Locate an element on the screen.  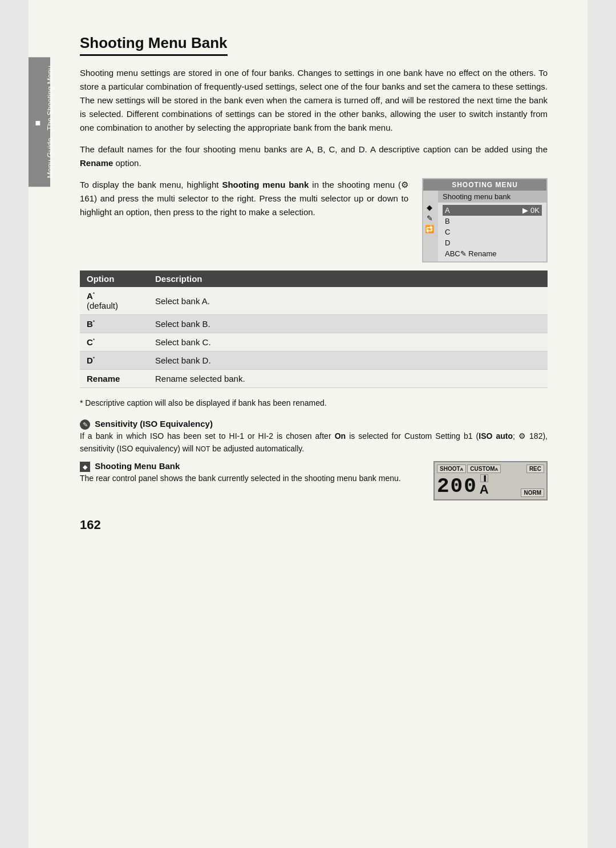
smb-note-icon: ◆ is located at coordinates (85, 467).